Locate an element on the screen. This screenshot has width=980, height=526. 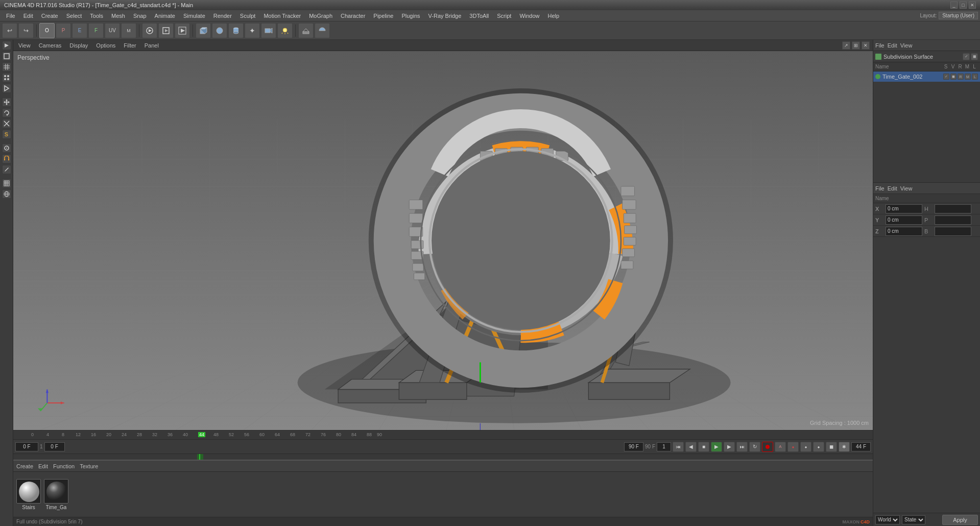
menu-simulate: Simulate is located at coordinates (194, 16).